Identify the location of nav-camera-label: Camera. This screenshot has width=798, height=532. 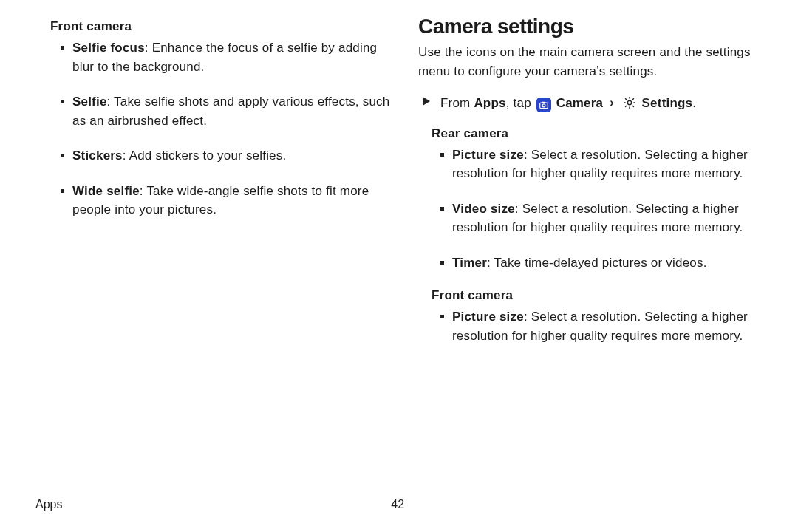
(580, 103).